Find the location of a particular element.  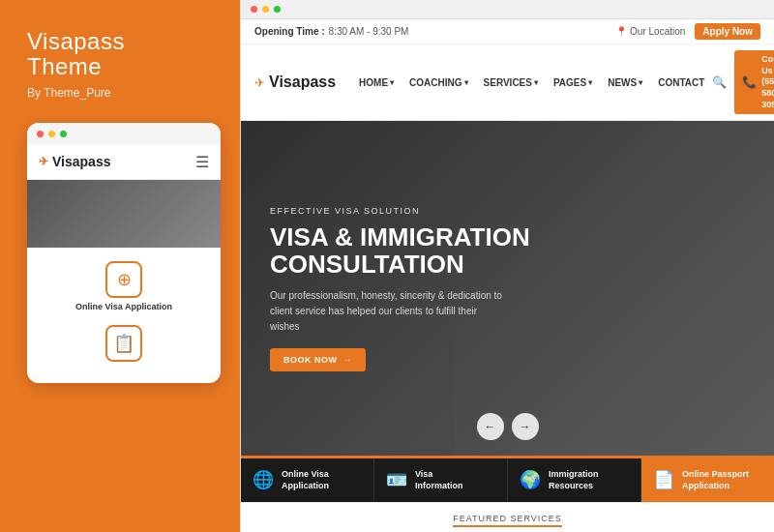

passport-icon: 📄 is located at coordinates (664, 480).